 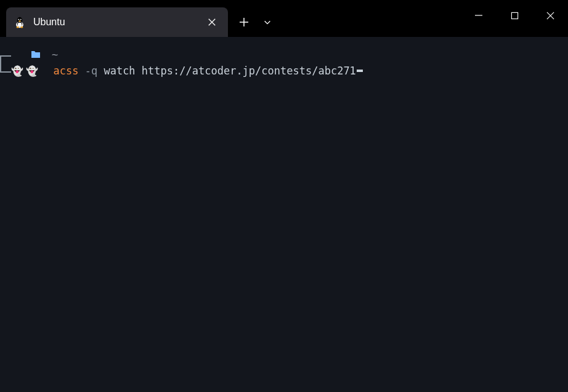 What do you see at coordinates (118, 22) in the screenshot?
I see `tab-title: Ubuntu` at bounding box center [118, 22].